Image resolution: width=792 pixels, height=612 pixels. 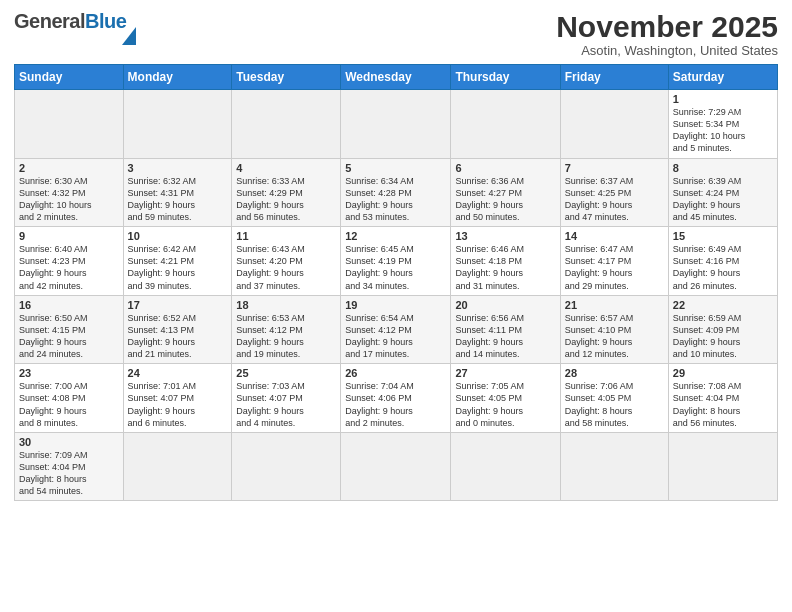 What do you see at coordinates (396, 192) in the screenshot?
I see `week-row-1: 2Sunrise: 6:30 AM Sunset: 4:32 PM Daylig…` at bounding box center [396, 192].